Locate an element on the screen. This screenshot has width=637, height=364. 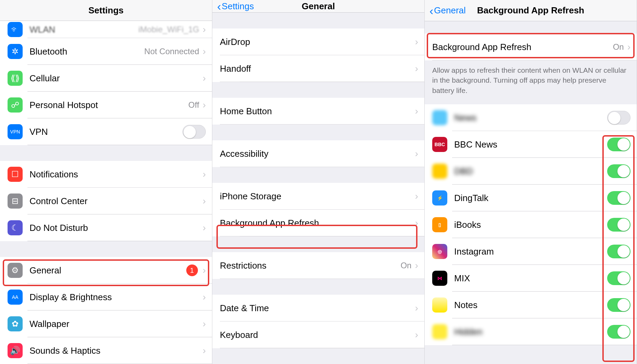
list-row: RestrictionsOn› is located at coordinates (318, 266).